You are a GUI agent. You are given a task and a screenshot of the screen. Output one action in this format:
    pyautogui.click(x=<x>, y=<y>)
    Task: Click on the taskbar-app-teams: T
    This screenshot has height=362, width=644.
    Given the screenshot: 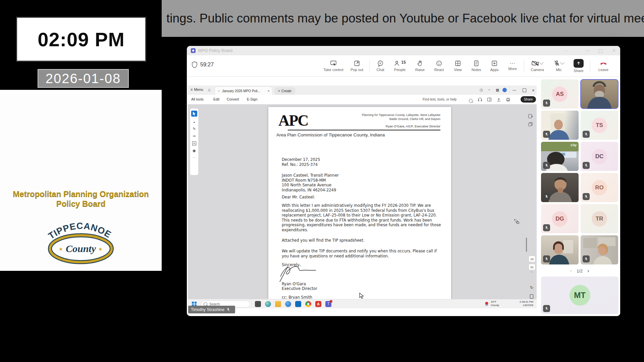 What is the action you would take?
    pyautogui.click(x=328, y=304)
    